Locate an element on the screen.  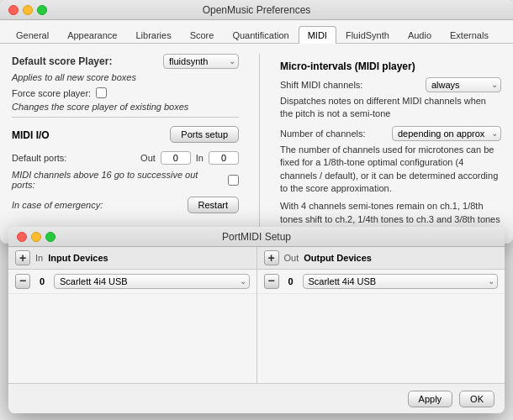
tab-audio: Audio is located at coordinates (420, 35).